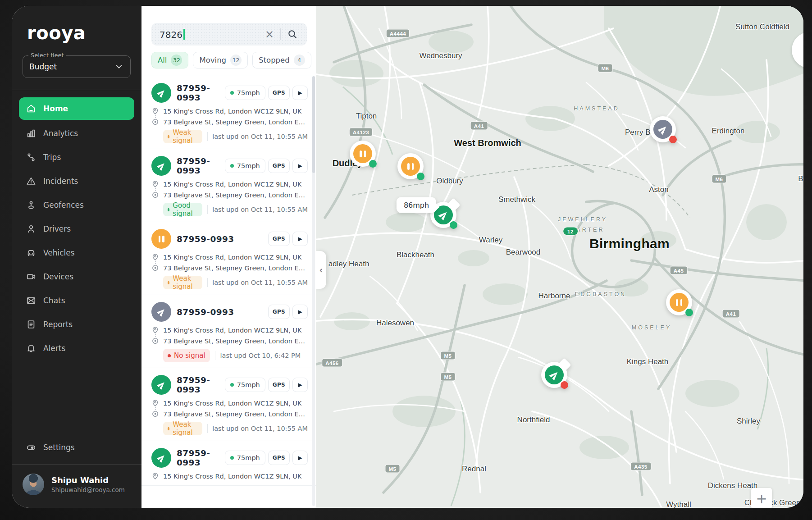 The width and height of the screenshot is (812, 520). I want to click on status-offline-icon, so click(161, 312).